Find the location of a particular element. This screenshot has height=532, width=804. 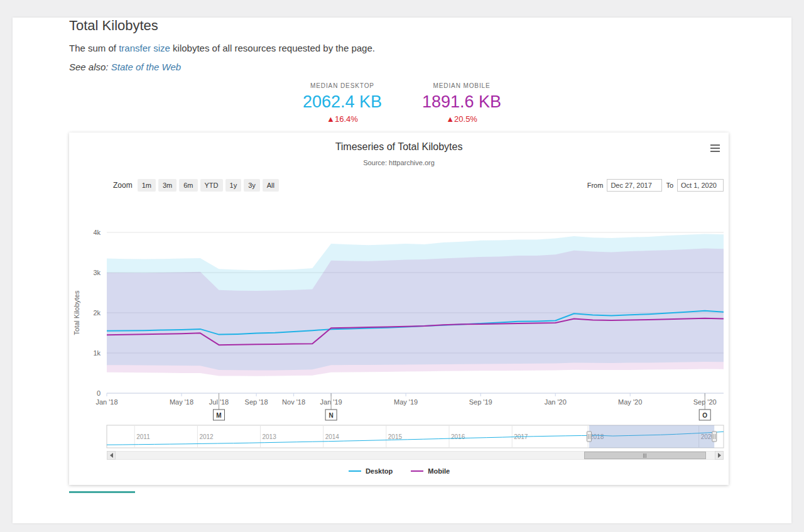

navigator-year-label: 2015 is located at coordinates (396, 437).